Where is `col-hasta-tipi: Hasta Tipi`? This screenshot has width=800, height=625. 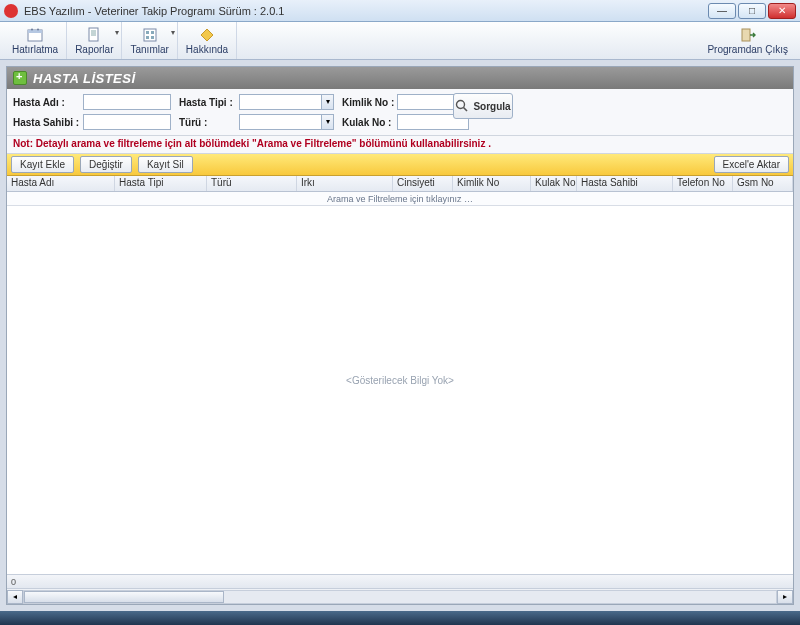
col-hasta-tipi: Hasta Tipi is located at coordinates (161, 184).